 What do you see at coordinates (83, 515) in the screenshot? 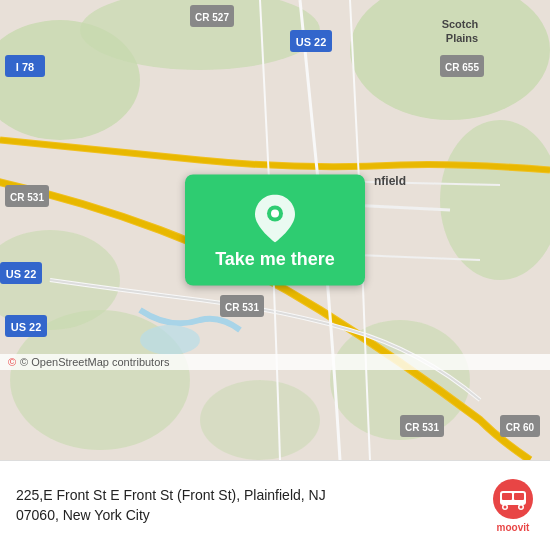
I see `address-line2: 07060, New York City` at bounding box center [83, 515].